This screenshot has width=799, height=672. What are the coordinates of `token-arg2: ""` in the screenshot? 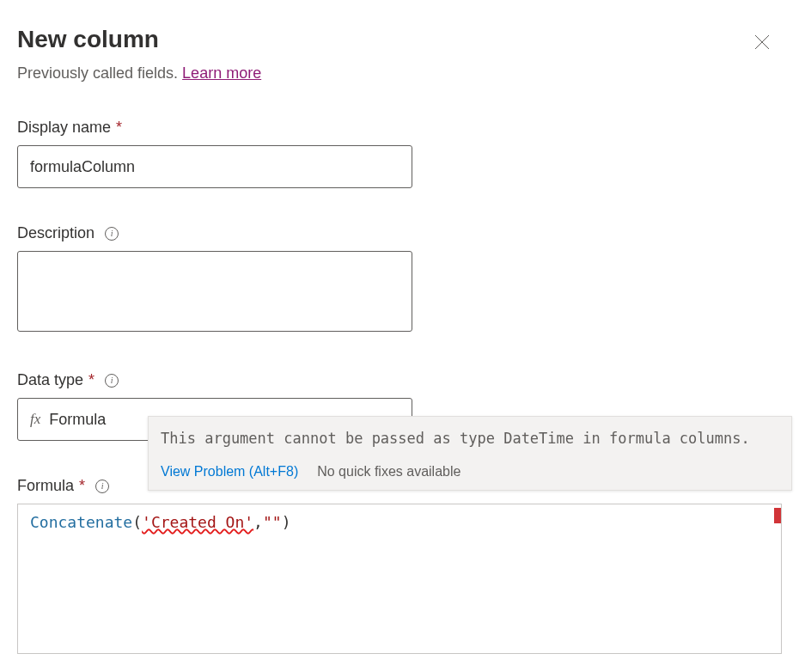 It's located at (272, 522).